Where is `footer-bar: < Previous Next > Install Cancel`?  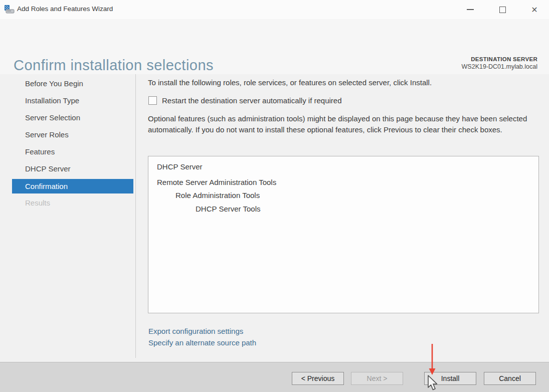
footer-bar: < Previous Next > Install Cancel is located at coordinates (275, 377).